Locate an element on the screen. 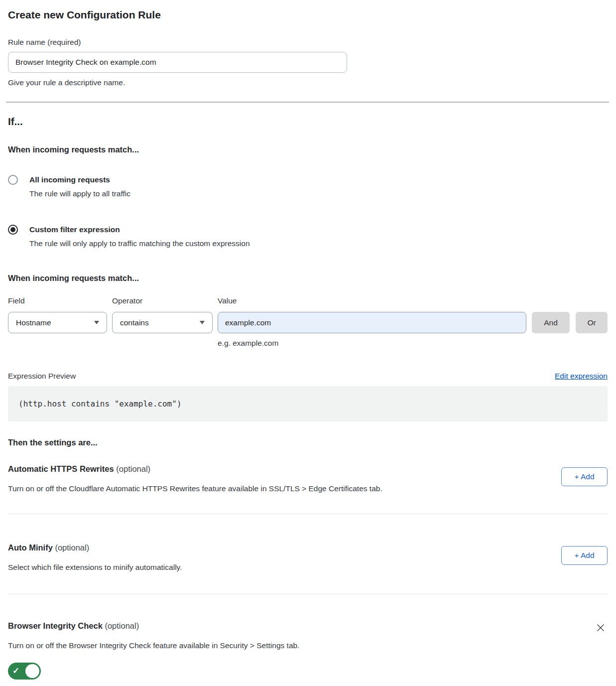 The width and height of the screenshot is (616, 686). setting-section-auto-minify: Auto Minify (optional) Select which file… is located at coordinates (308, 568).